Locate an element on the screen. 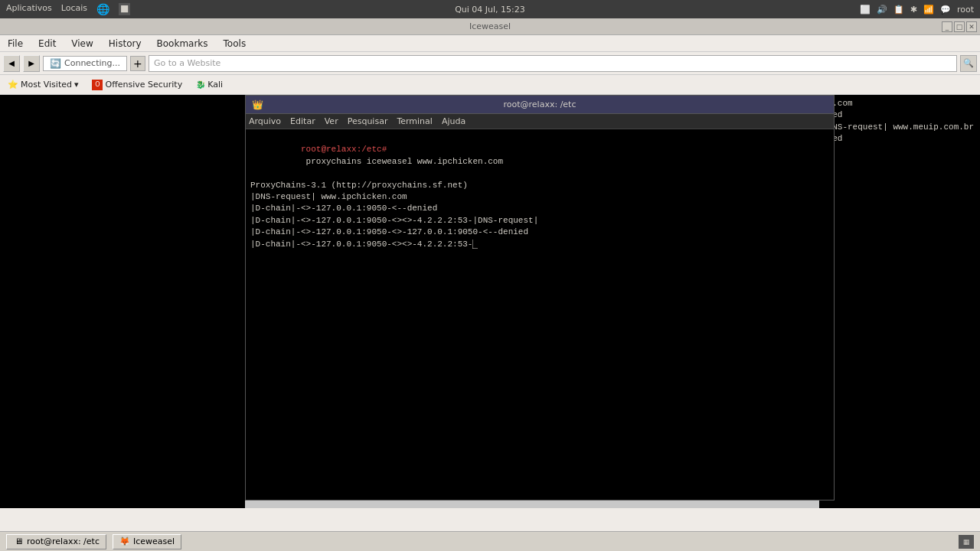 The image size is (980, 551). terminal-line-4: |D-chain|-<>-127.0.0.1:9050-<--denied is located at coordinates (540, 208).